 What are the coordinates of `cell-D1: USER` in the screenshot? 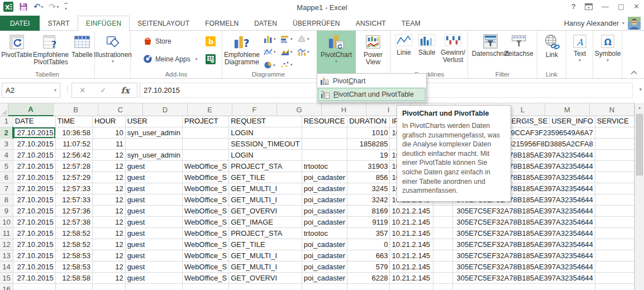 It's located at (154, 121).